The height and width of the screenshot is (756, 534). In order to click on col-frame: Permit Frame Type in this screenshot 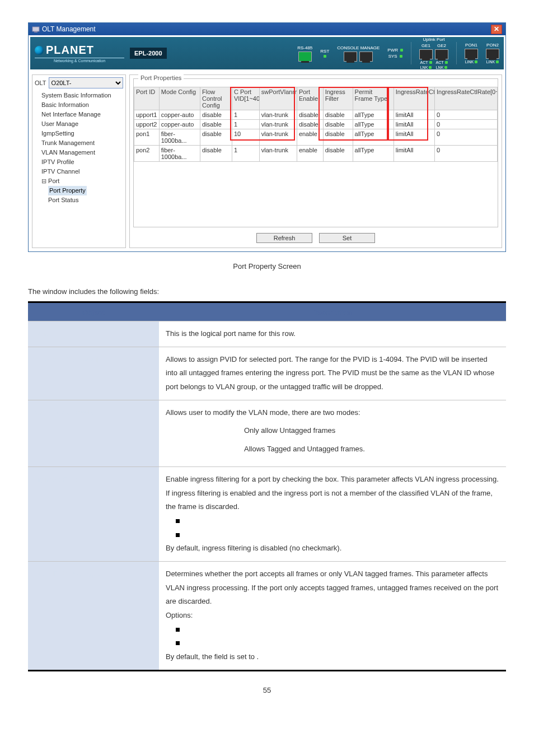, I will do `click(373, 99)`.